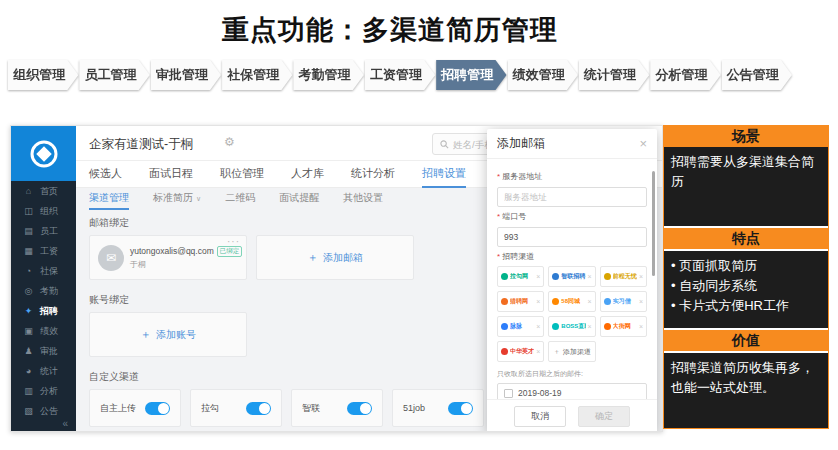 The width and height of the screenshot is (838, 450). What do you see at coordinates (572, 296) in the screenshot?
I see `modal-body: *服务器地址 *端口号 *招聘渠道 拉勾网× 智联招聘× 前程无忧× 猎聘网× …` at bounding box center [572, 296].